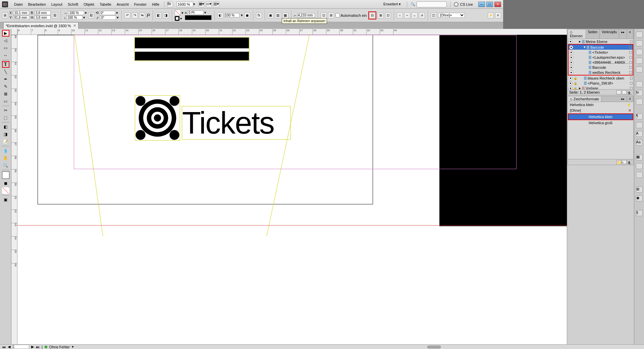 Image resolution: width=644 pixels, height=349 pixels. Describe the element at coordinates (400, 15) in the screenshot. I see `align-left-icon: ⫞` at that location.